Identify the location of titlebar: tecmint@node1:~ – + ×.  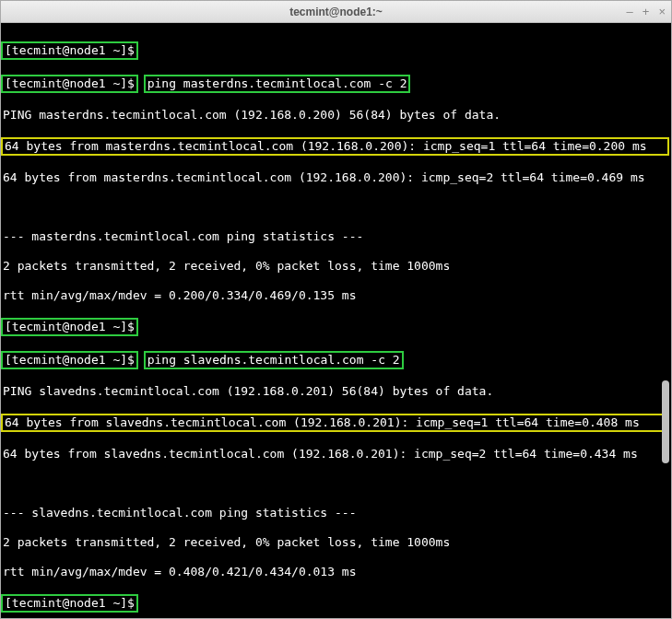
(336, 12).